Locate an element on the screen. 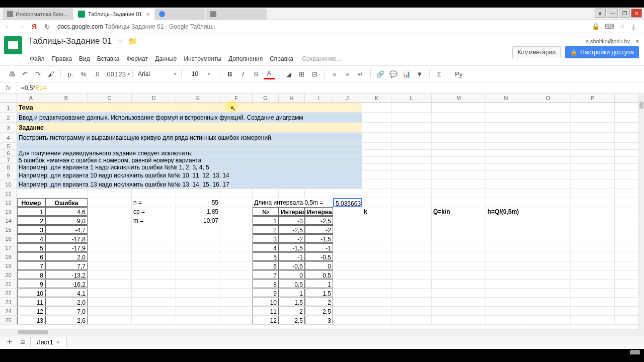  cell: 7,7 is located at coordinates (66, 265).